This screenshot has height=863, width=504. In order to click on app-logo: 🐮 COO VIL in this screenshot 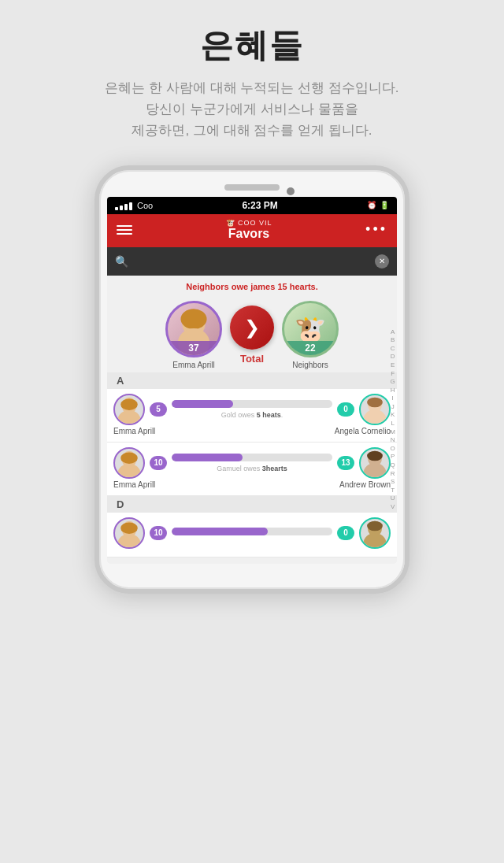, I will do `click(249, 223)`.